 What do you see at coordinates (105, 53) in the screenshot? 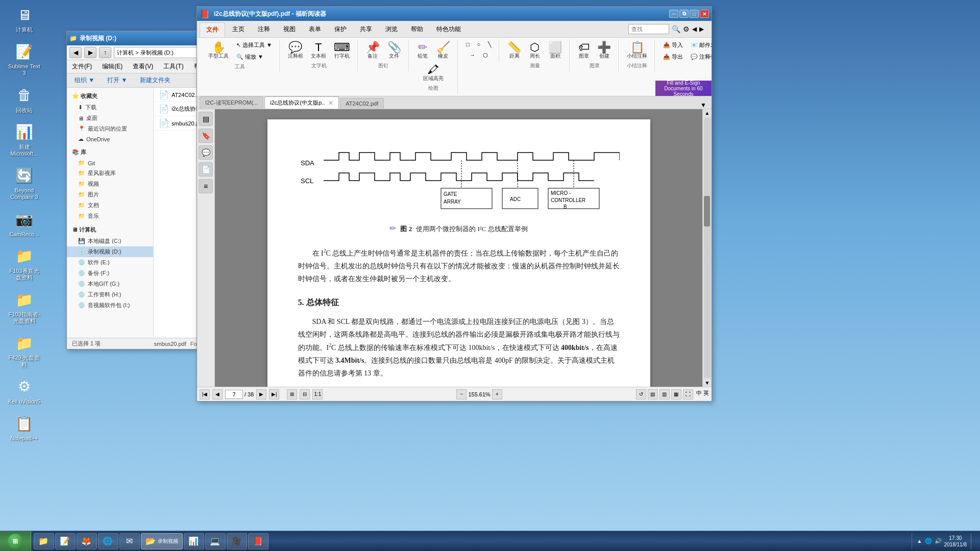
I see `up-button: ↑` at bounding box center [105, 53].